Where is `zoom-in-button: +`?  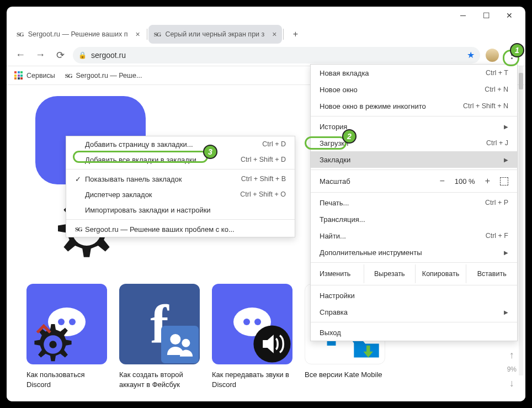 zoom-in-button: + is located at coordinates (488, 181).